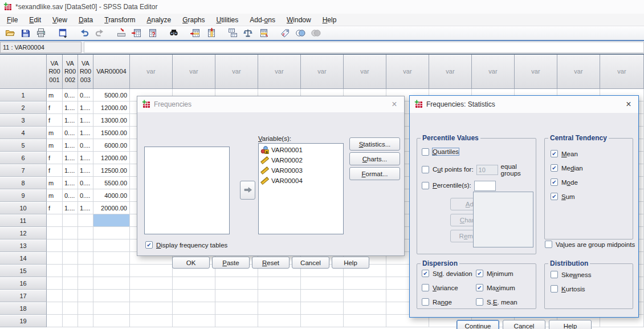 This screenshot has height=329, width=644. Describe the element at coordinates (112, 120) in the screenshot. I see `grid-cell: 13000.00` at that location.